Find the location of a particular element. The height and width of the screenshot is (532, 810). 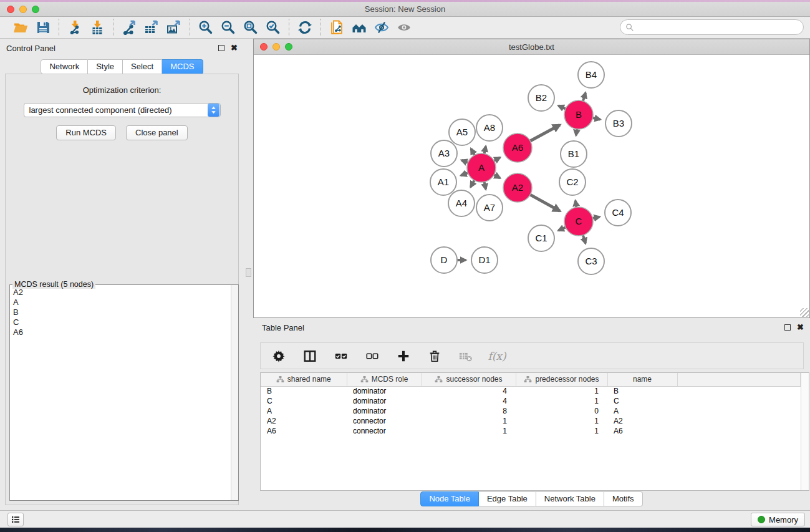

run-mcds-button: Run MCDS is located at coordinates (86, 133).